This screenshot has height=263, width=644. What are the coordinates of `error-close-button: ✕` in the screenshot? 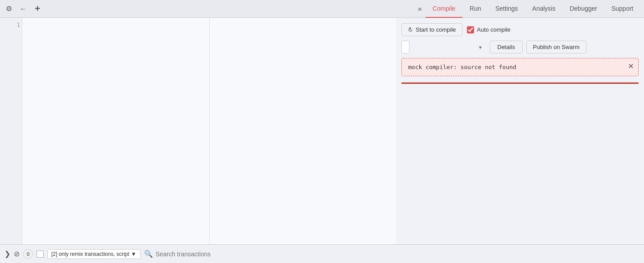 It's located at (631, 66).